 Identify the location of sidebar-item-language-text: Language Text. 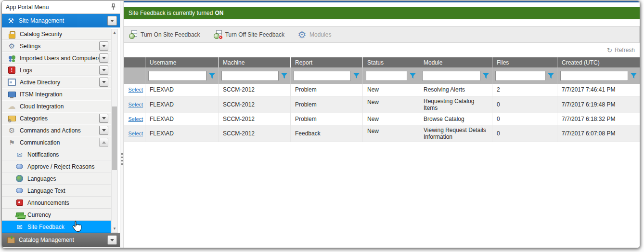
(56, 191).